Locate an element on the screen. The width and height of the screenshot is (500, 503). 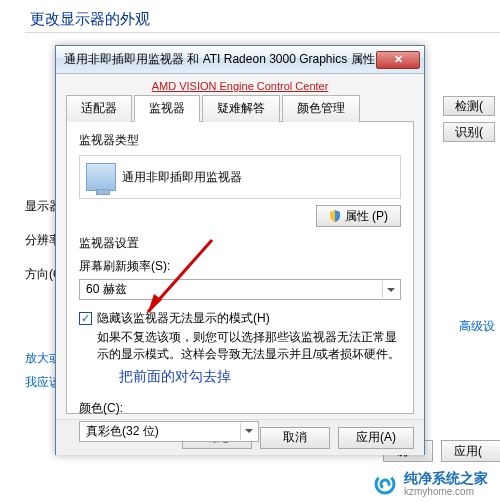
bg-apply-button: 应用( is located at coordinates (470, 451).